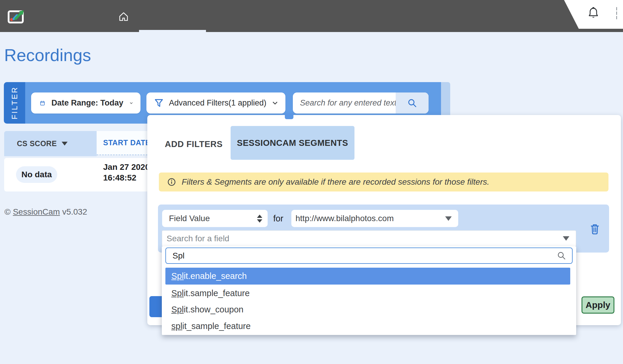  What do you see at coordinates (156, 306) in the screenshot?
I see `hidden-segment-button` at bounding box center [156, 306].